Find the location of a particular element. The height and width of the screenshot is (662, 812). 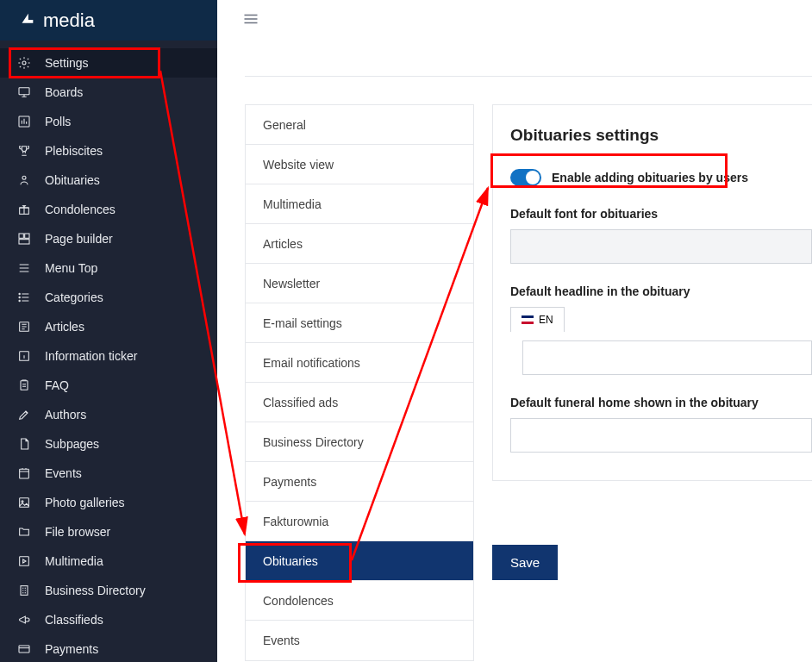

brand-name: media is located at coordinates (69, 21).